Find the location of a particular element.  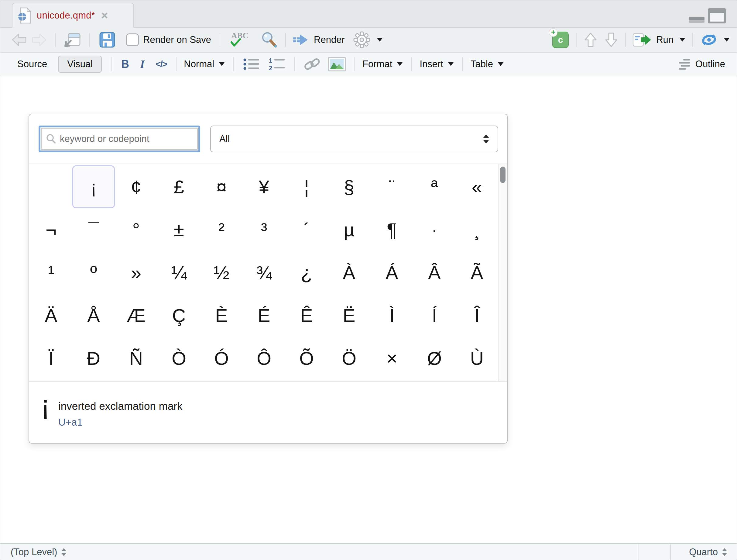

unicode-char-cell: Ë is located at coordinates (349, 315).